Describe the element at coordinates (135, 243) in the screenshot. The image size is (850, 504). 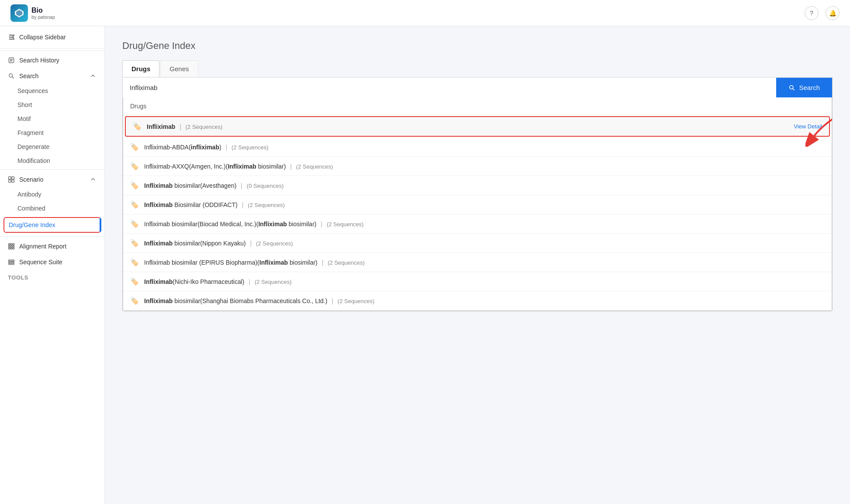
I see `drug-icon-6: 🏷️` at that location.